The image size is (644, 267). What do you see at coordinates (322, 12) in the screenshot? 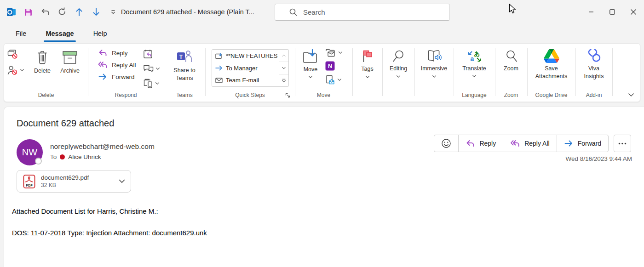
I see `title-bar: Document 629 attached - Message (Plain T…` at bounding box center [322, 12].